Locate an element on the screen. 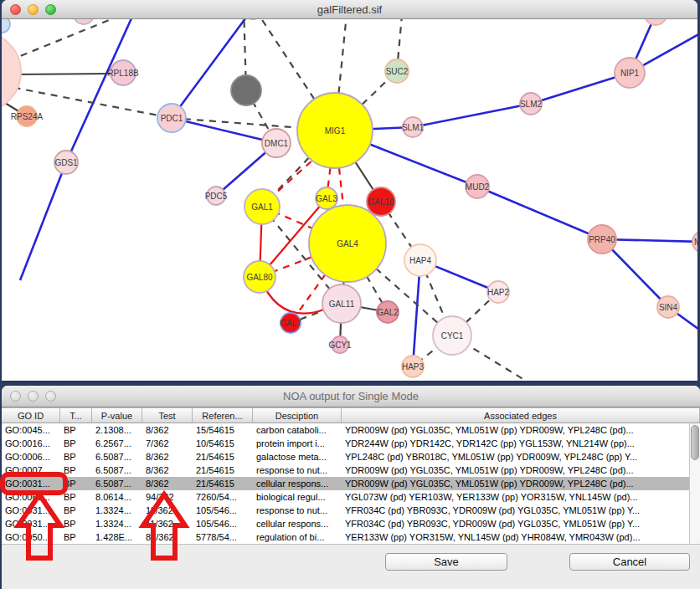 This screenshot has height=589, width=700. node-label-slm2: SLM2 is located at coordinates (531, 104).